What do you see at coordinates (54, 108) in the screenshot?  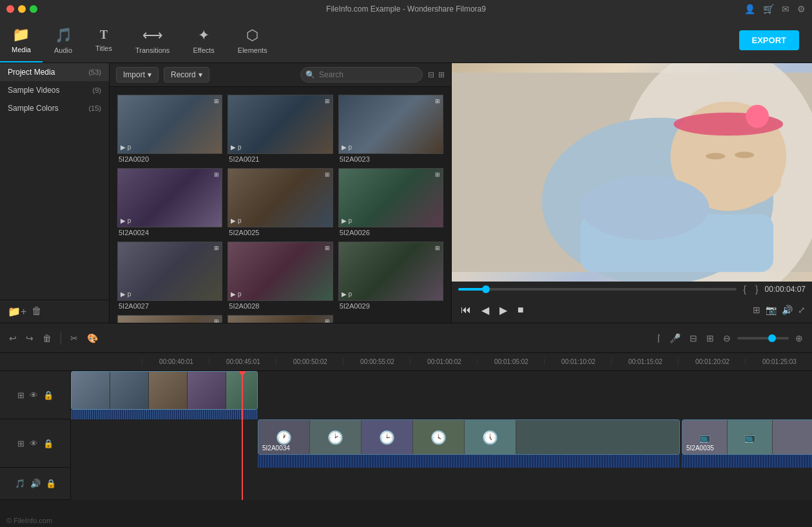 I see `sidebar-item-sample-colors: Sample Colors (15)` at bounding box center [54, 108].